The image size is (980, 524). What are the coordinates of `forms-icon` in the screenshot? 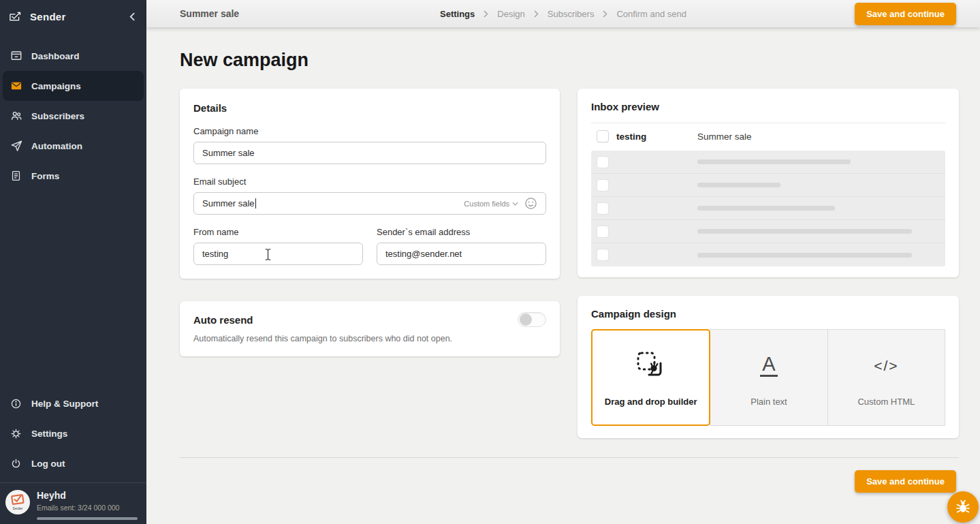 It's located at (16, 176).